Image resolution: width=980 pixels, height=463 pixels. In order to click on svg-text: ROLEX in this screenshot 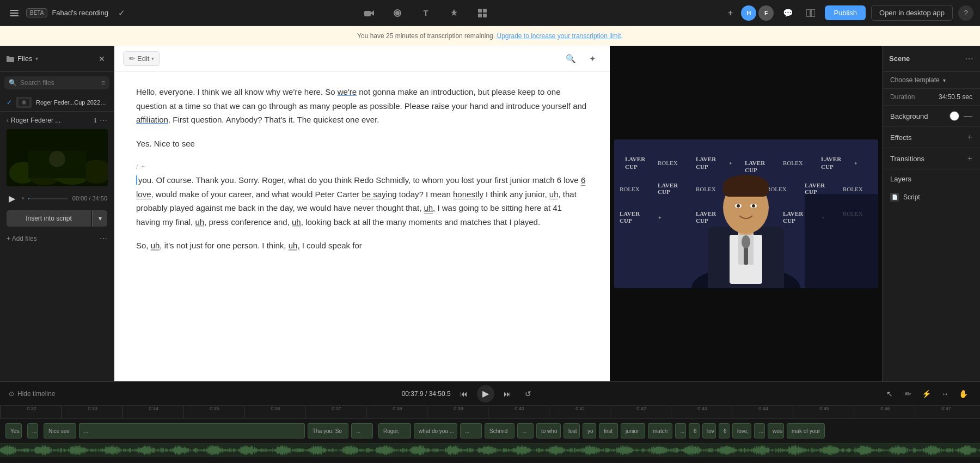, I will do `click(629, 189)`.